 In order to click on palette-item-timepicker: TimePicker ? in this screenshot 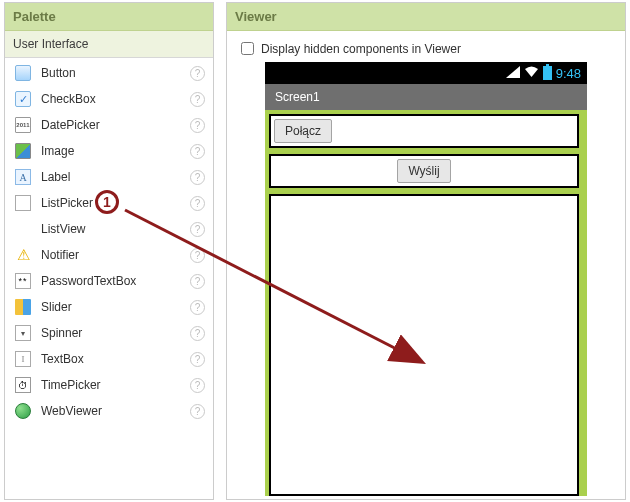, I will do `click(109, 385)`.